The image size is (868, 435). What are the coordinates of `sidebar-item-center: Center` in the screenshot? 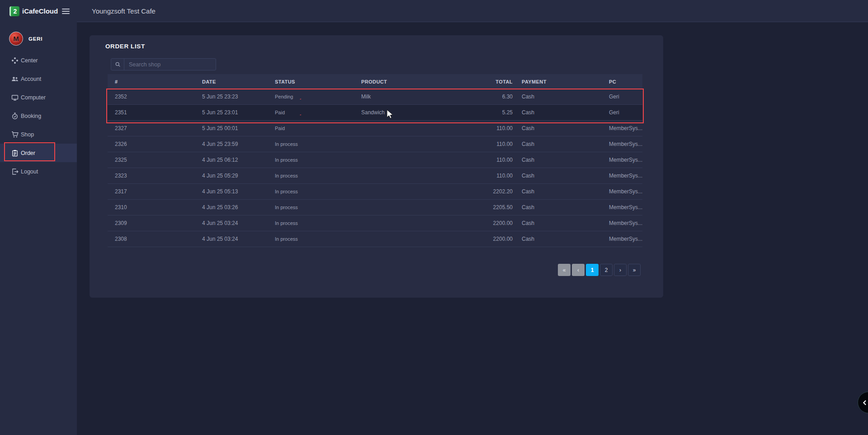 It's located at (38, 61).